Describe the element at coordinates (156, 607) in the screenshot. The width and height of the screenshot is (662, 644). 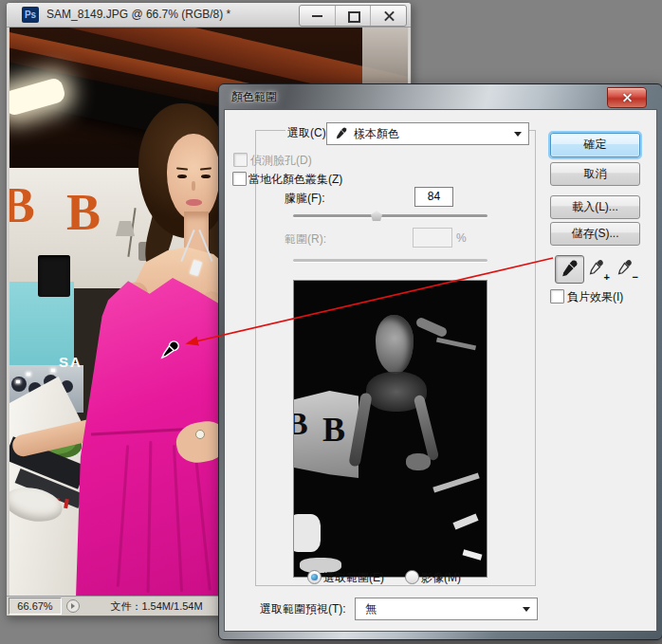
I see `document-size-info: 文件：1.54M/1.54M` at that location.